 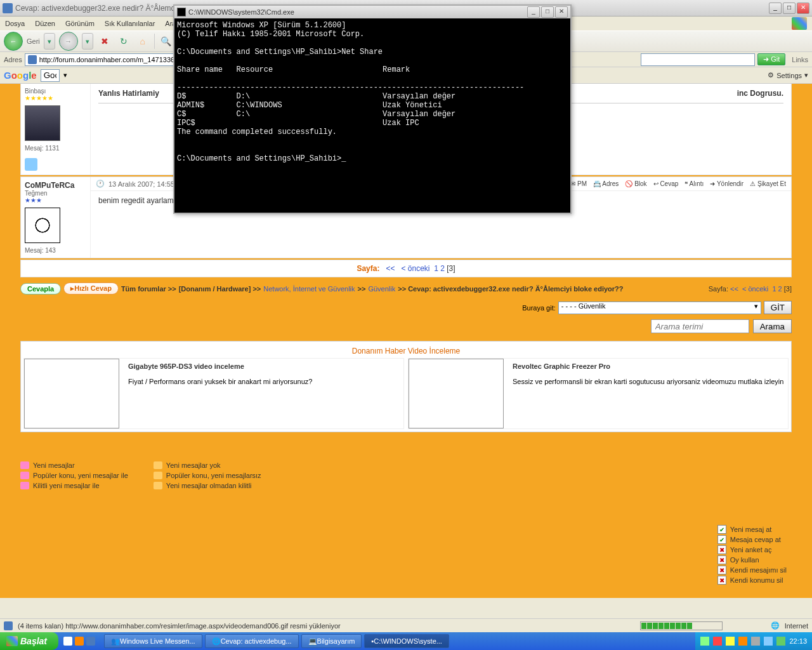 What do you see at coordinates (309, 289) in the screenshot?
I see `bc-network: Network, İnternet ve Güvenlik` at bounding box center [309, 289].